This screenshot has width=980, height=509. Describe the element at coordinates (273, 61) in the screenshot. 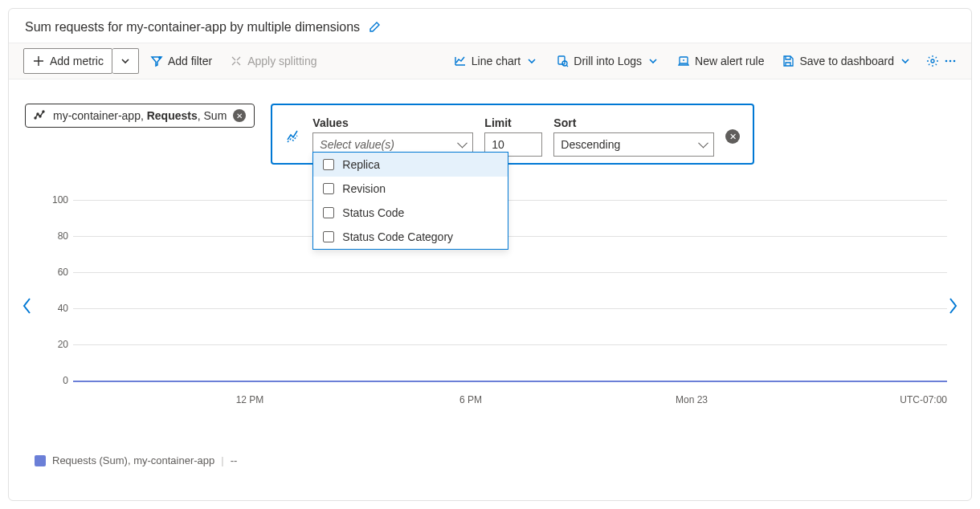

I see `apply-splitting-button: Apply splitting` at that location.